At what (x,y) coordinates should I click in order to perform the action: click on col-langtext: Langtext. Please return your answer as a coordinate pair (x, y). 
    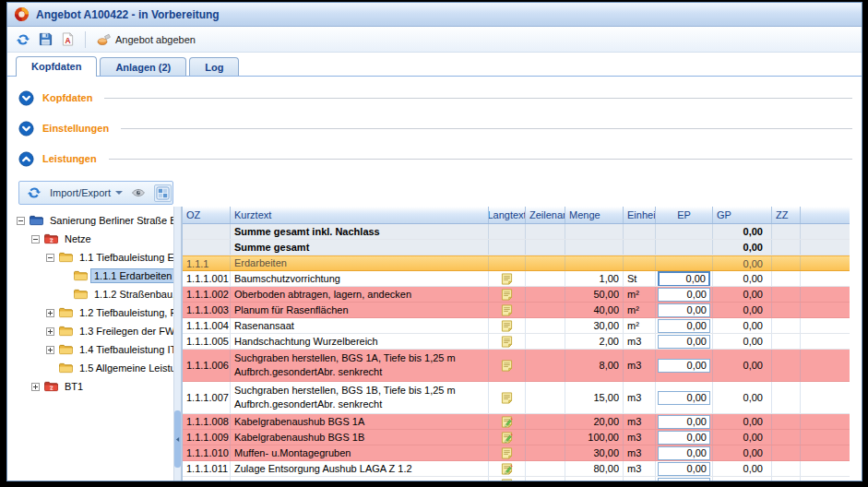
    Looking at the image, I should click on (507, 215).